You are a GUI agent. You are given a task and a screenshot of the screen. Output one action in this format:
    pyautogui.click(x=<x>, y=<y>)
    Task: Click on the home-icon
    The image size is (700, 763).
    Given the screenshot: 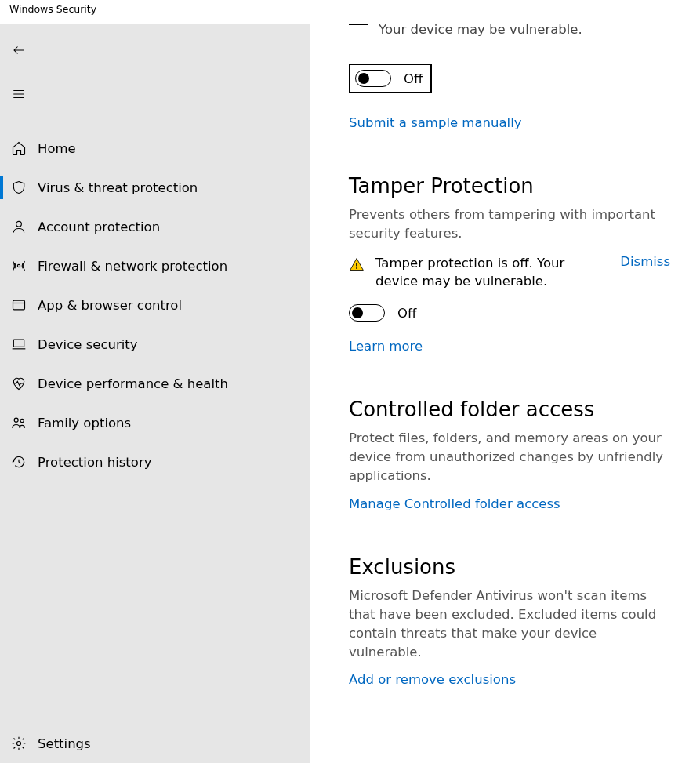 What is the action you would take?
    pyautogui.click(x=19, y=148)
    